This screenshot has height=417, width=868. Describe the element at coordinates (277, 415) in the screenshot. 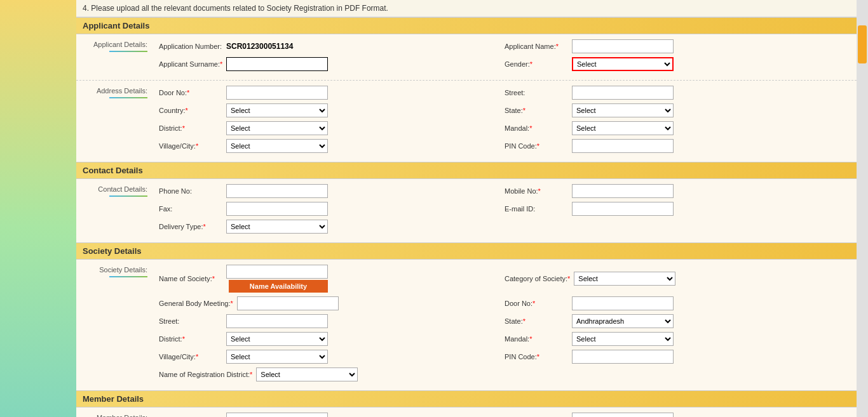

I see `member-name-input` at that location.